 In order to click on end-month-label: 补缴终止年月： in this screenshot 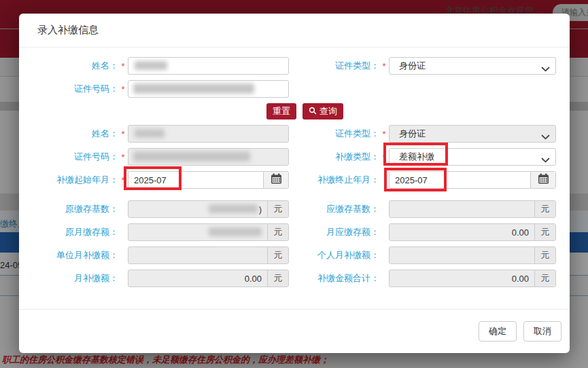, I will do `click(334, 180)`.